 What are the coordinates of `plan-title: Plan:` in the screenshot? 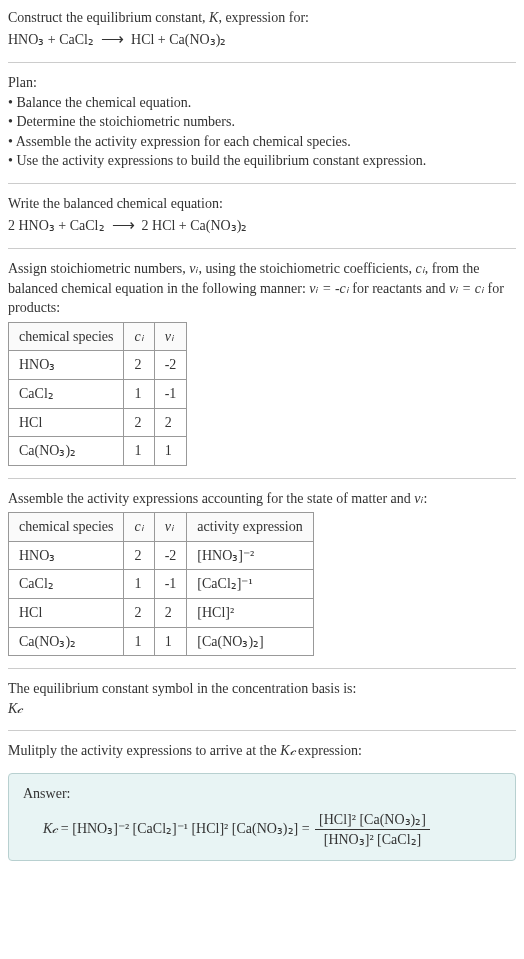 It's located at (262, 83).